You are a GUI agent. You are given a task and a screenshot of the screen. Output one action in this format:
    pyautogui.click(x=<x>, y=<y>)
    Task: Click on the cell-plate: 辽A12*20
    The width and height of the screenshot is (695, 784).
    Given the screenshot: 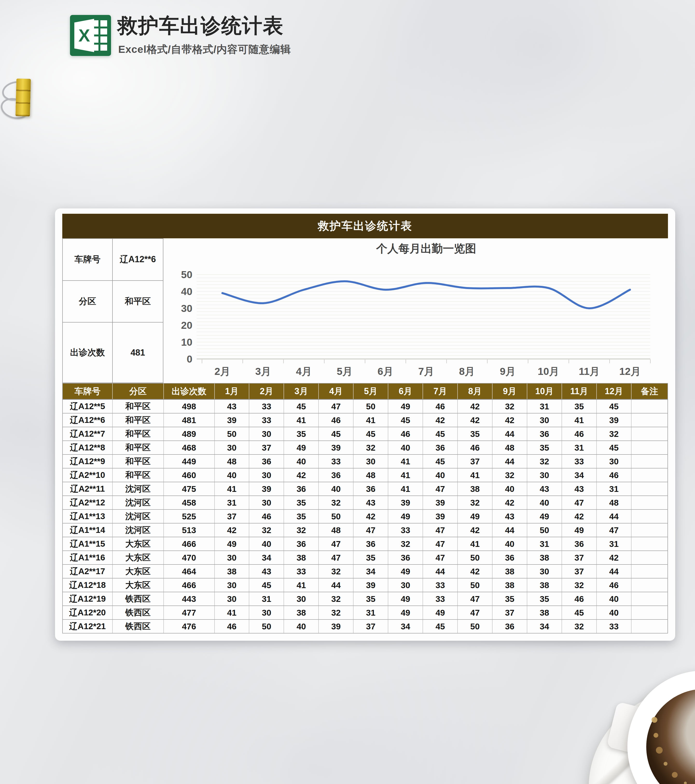 What is the action you would take?
    pyautogui.click(x=87, y=613)
    